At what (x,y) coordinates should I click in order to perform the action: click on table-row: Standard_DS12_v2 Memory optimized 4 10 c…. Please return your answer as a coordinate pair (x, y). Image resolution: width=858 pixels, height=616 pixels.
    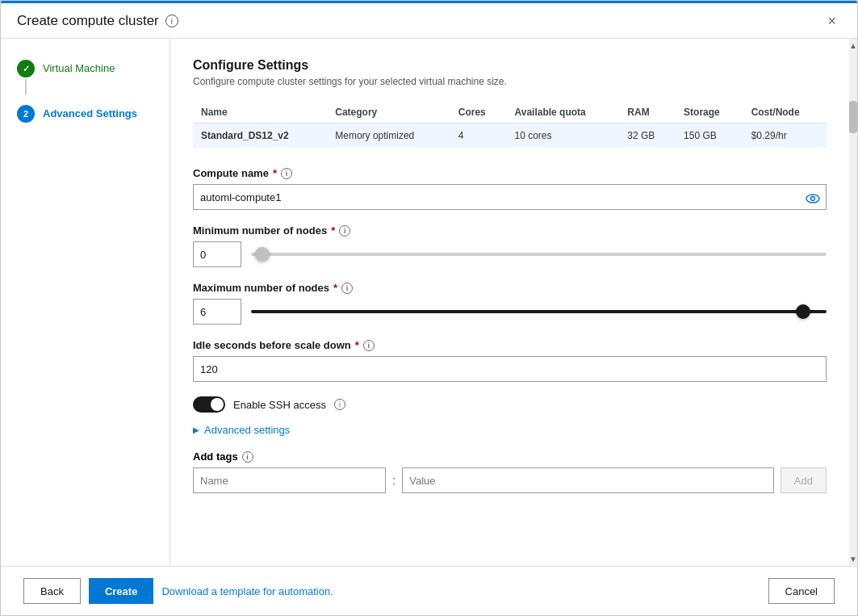
    Looking at the image, I should click on (510, 136).